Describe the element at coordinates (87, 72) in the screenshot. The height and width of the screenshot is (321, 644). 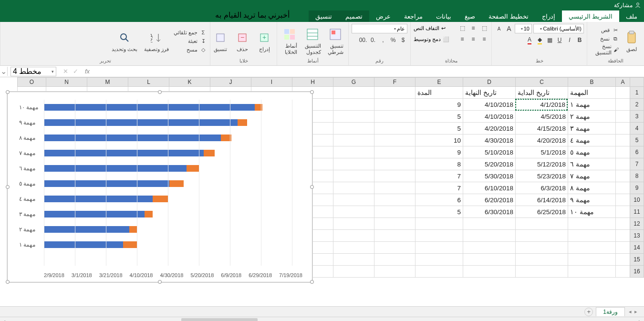
I see `fx-icon: fx` at that location.